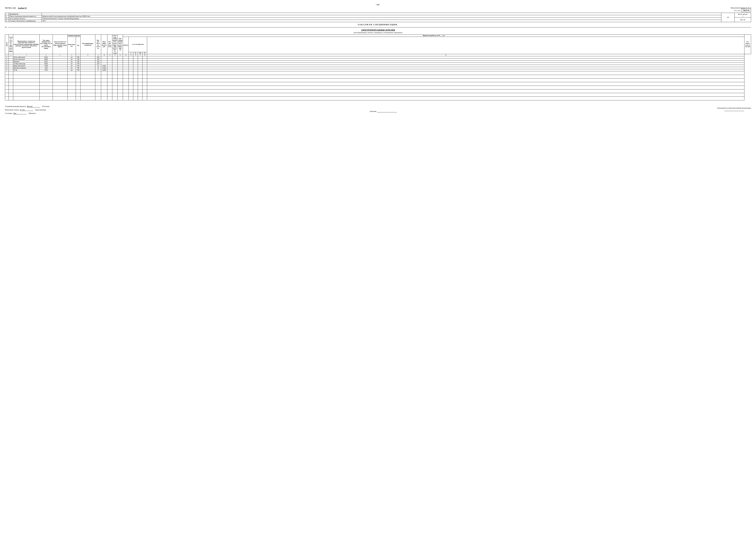  Describe the element at coordinates (11, 59) in the screenshot. I see `cell-r2-c2` at that location.